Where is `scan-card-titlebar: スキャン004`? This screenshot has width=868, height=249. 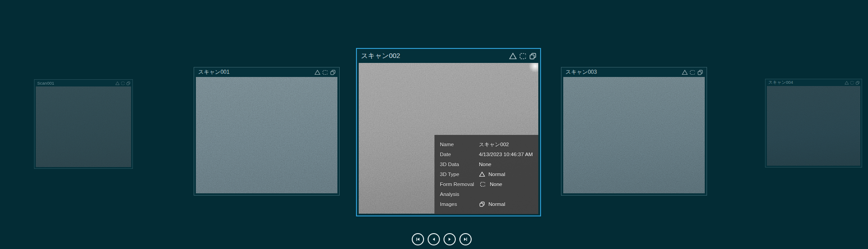
scan-card-titlebar: スキャン004 is located at coordinates (814, 82).